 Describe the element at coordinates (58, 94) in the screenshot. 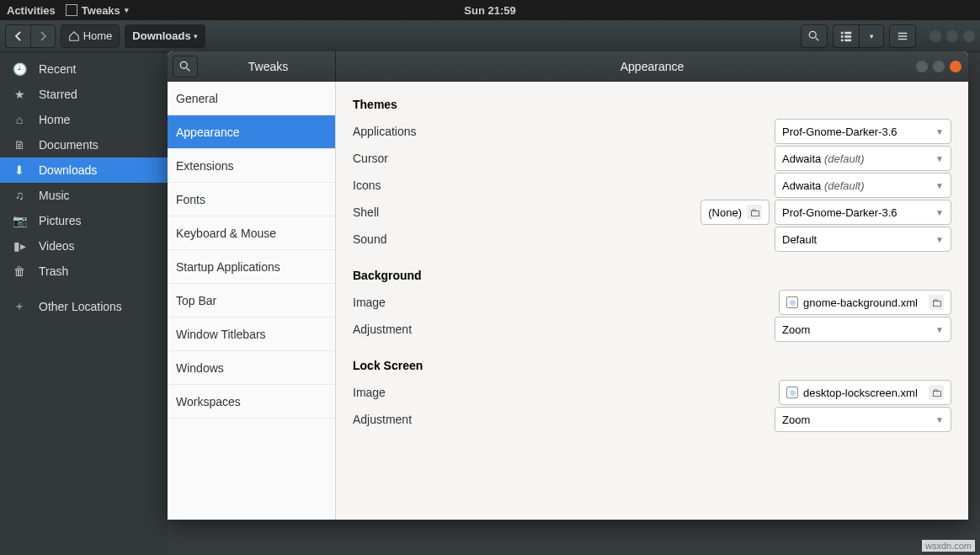

I see `sidebar-label: Starred` at that location.